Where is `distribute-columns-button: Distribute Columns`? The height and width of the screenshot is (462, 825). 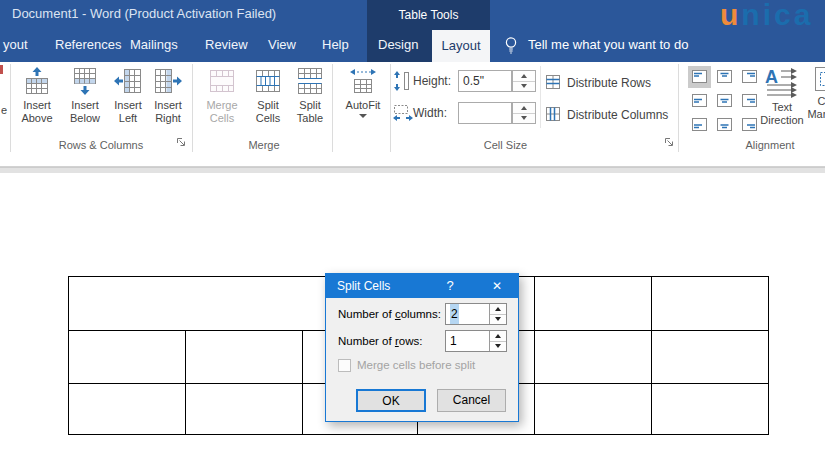
distribute-columns-button: Distribute Columns is located at coordinates (606, 115).